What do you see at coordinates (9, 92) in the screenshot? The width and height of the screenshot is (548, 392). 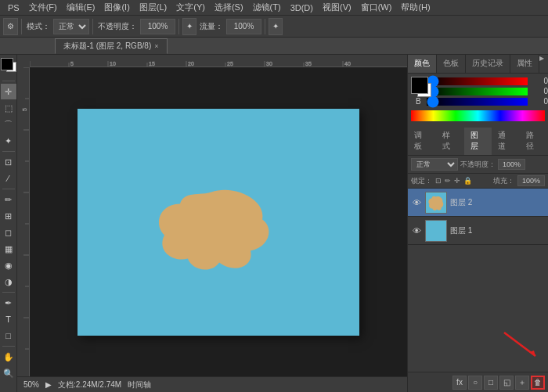 I see `move-tool: ✛` at bounding box center [9, 92].